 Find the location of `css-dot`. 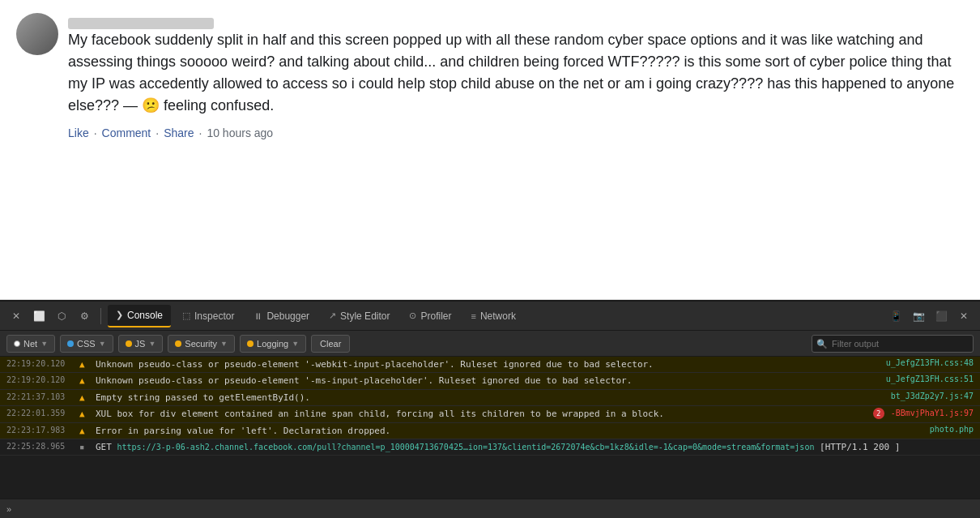

css-dot is located at coordinates (70, 344).